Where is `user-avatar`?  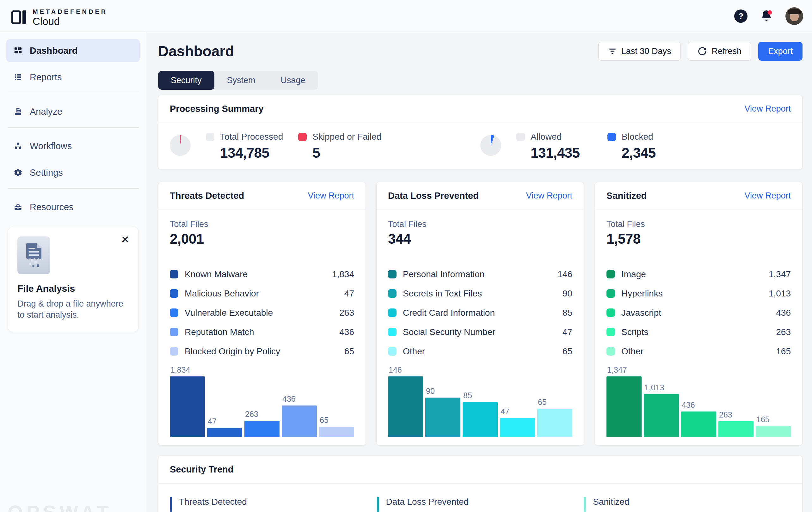
user-avatar is located at coordinates (794, 16).